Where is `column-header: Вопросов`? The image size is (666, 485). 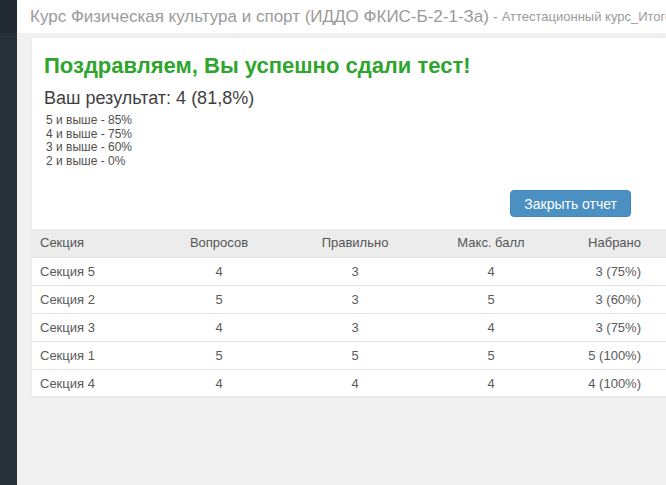
column-header: Вопросов is located at coordinates (219, 243).